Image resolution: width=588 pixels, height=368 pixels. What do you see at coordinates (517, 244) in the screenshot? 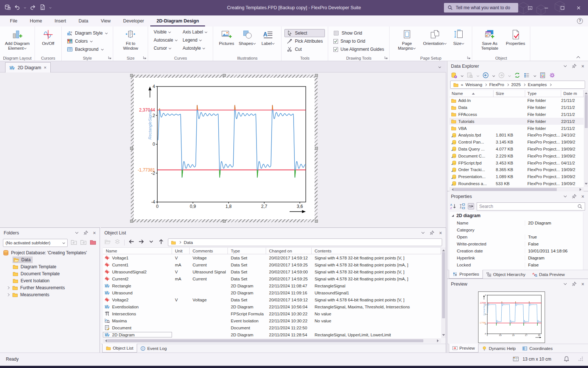
I see `property-row: Write-protectedFalse` at bounding box center [517, 244].